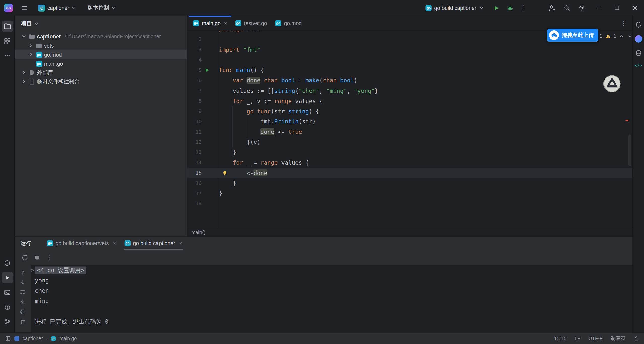 This screenshot has height=344, width=644. Describe the element at coordinates (207, 70) in the screenshot. I see `run-line-icon` at that location.